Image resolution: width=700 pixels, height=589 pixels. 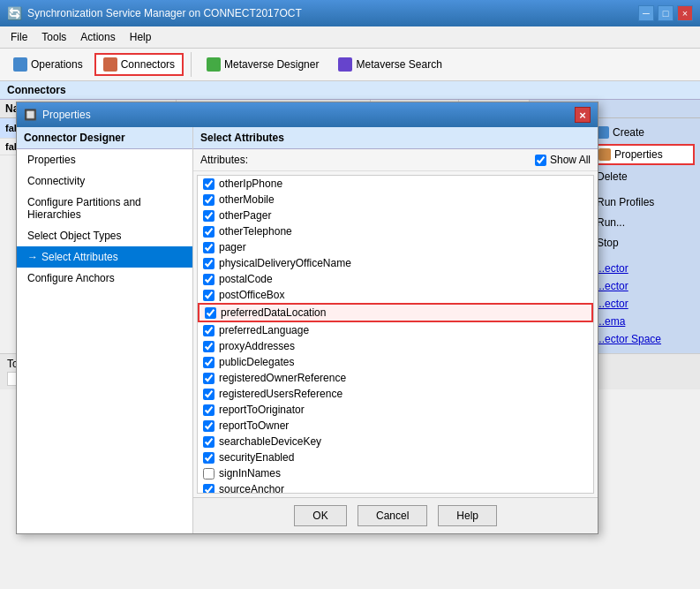 I want to click on attr-item: otherPager, so click(x=395, y=215).